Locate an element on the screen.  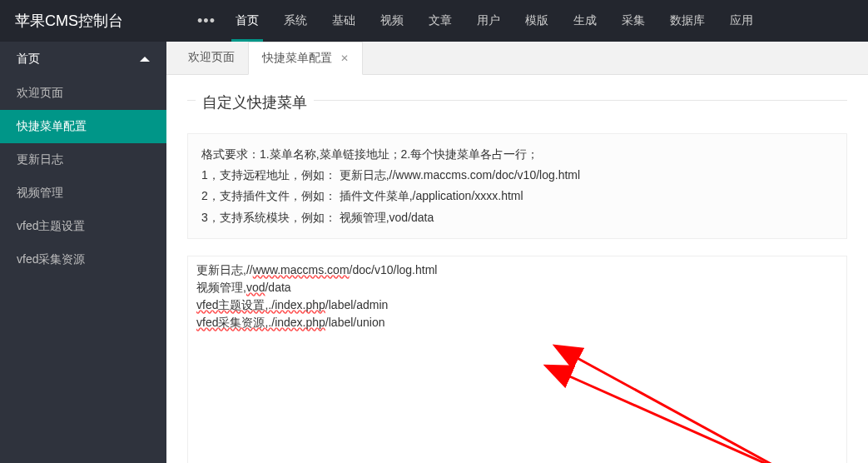
sidebar-items: 欢迎页面快捷菜单配置更新日志视频管理vfed主题设置vfed采集资源 is located at coordinates (83, 177).